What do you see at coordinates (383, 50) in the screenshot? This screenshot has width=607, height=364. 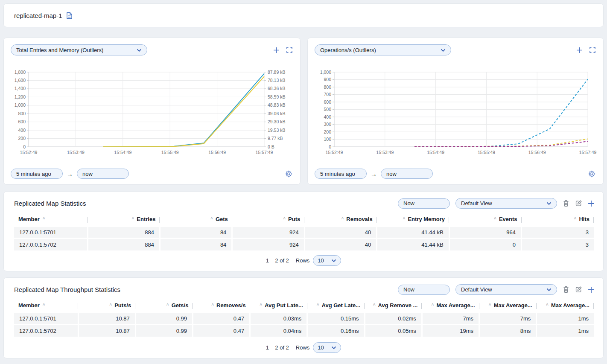 I see `metric-select: Operations/s (Outliers)` at bounding box center [383, 50].